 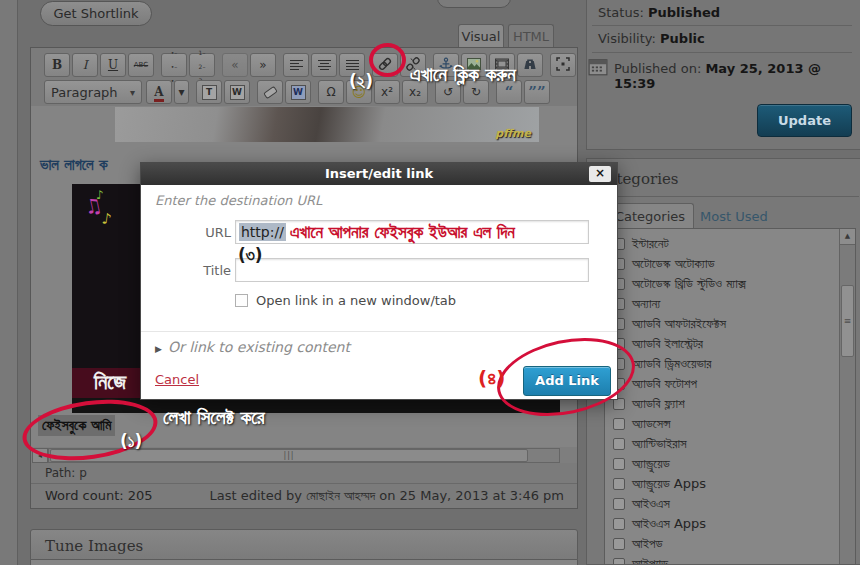 What do you see at coordinates (66, 473) in the screenshot?
I see `editor-path: Path: p` at bounding box center [66, 473].